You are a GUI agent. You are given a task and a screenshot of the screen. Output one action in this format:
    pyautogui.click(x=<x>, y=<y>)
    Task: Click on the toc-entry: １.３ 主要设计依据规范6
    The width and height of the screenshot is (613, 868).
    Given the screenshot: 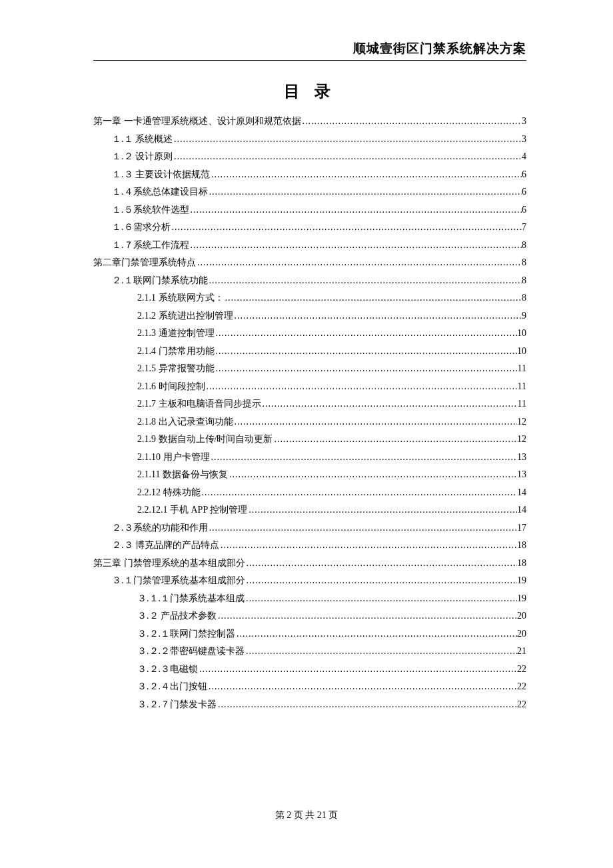 What is the action you would take?
    pyautogui.click(x=310, y=175)
    